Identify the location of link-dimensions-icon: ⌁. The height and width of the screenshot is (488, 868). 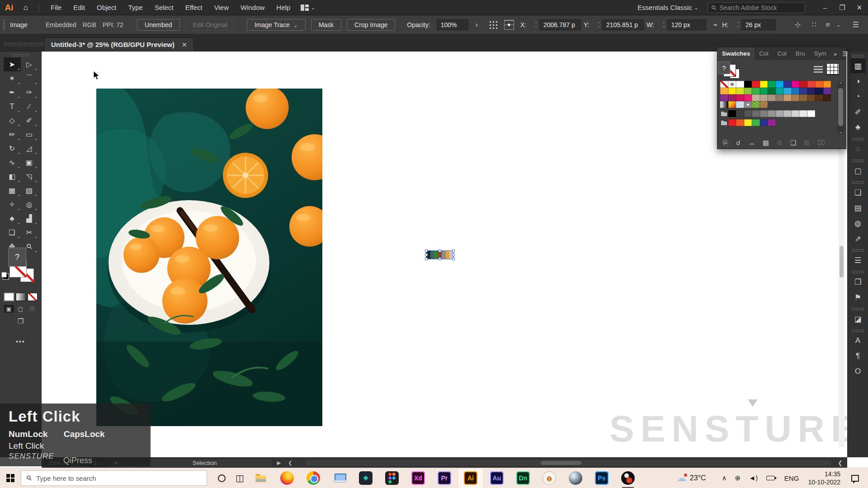
(716, 24).